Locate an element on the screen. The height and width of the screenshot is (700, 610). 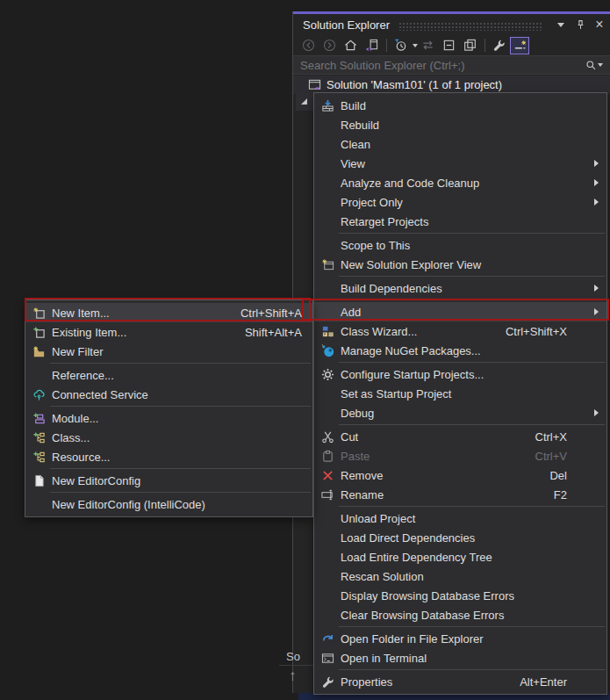
menu-item-connected-service: Connected Service is located at coordinates (169, 394).